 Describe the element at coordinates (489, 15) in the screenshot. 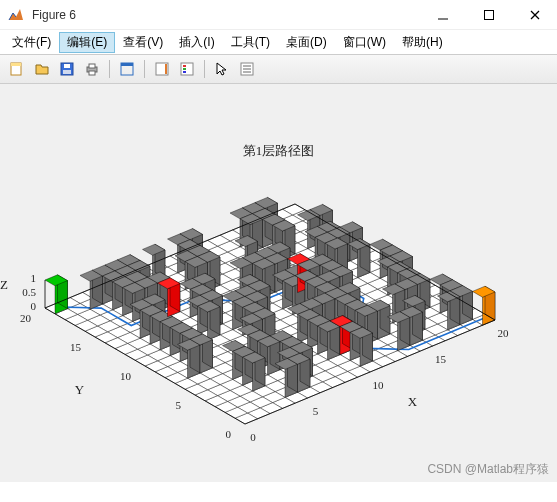

I see `window-controls` at that location.